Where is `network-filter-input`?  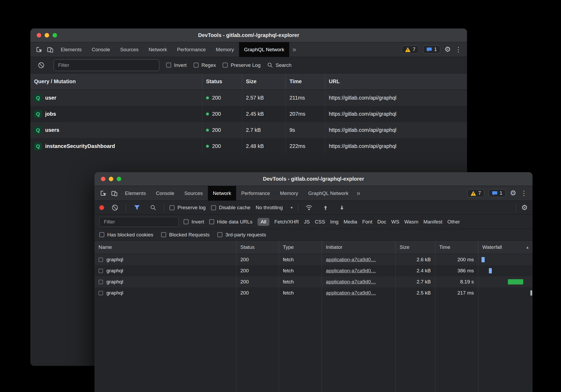 network-filter-input is located at coordinates (139, 222).